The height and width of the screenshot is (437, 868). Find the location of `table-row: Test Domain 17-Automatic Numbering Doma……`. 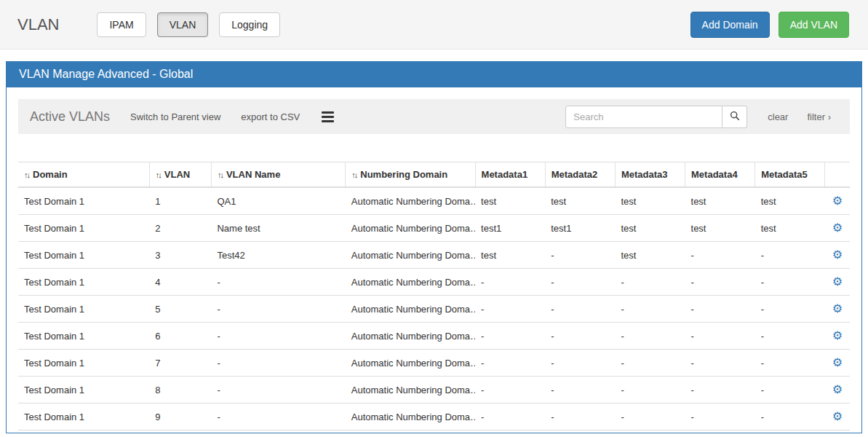

table-row: Test Domain 17-Automatic Numbering Doma…… is located at coordinates (434, 363).